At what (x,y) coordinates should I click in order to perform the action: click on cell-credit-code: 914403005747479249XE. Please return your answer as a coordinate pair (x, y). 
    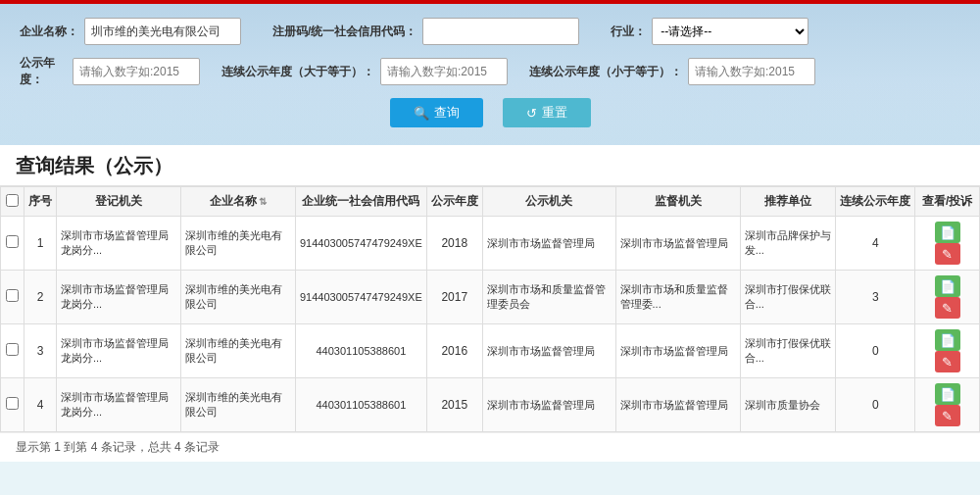
    Looking at the image, I should click on (361, 243).